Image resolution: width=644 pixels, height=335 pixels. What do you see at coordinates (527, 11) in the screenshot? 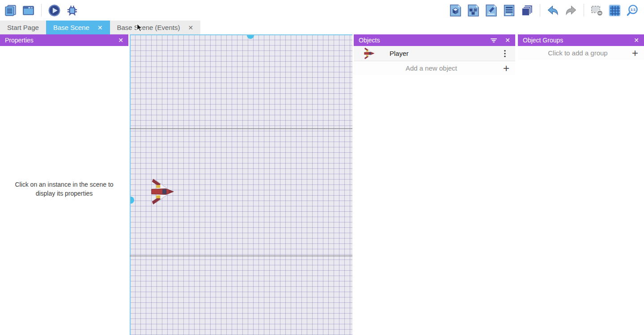
I see `open-layers-icon` at bounding box center [527, 11].